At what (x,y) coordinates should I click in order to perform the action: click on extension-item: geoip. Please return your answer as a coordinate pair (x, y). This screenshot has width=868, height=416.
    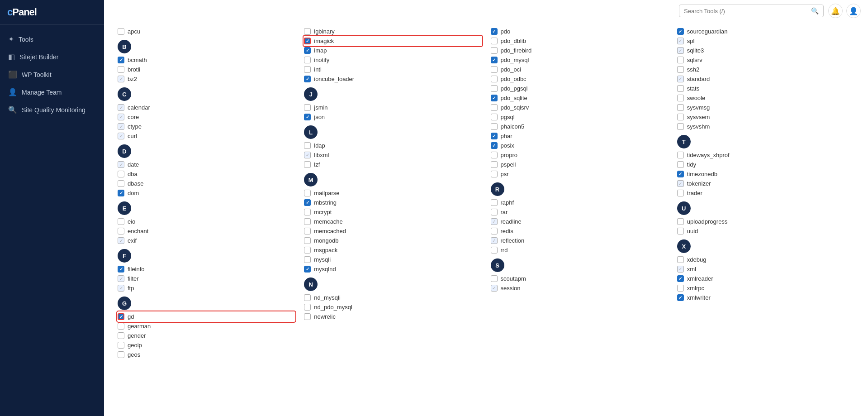
    Looking at the image, I should click on (206, 345).